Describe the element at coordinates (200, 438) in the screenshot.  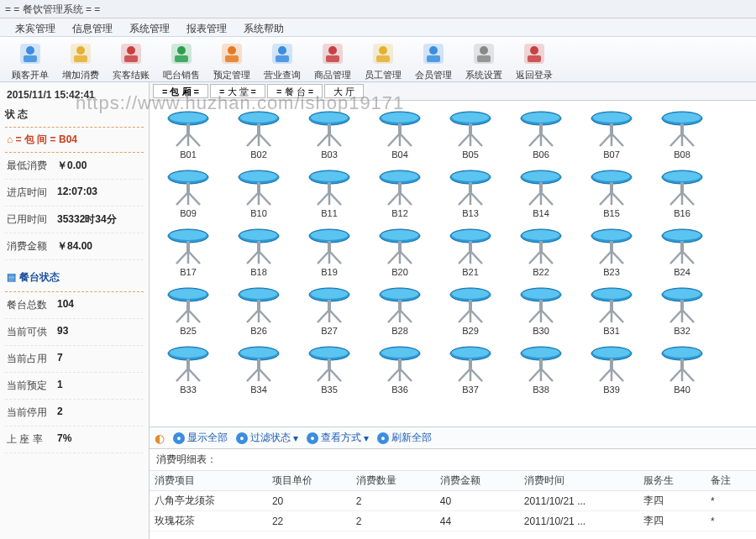
I see `filter-globe: ●显示全部` at that location.